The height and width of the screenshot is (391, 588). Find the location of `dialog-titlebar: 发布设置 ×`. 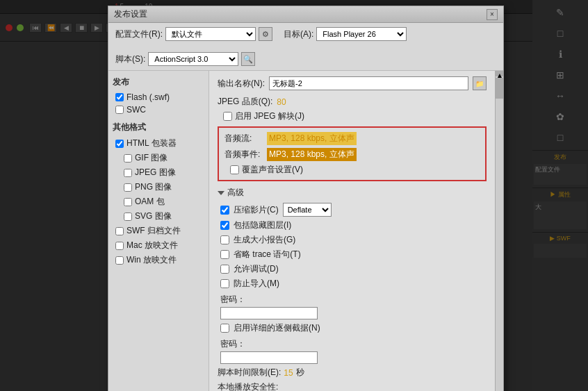

dialog-titlebar: 发布设置 × is located at coordinates (306, 15).